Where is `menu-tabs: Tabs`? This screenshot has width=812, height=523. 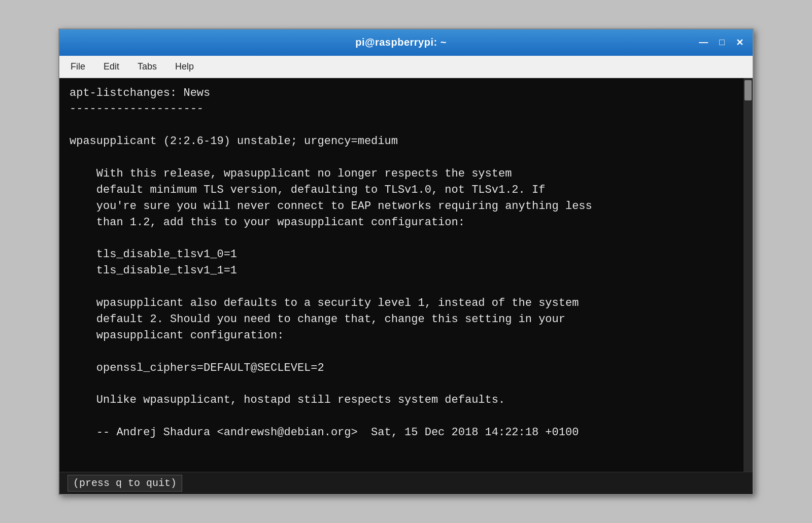
menu-tabs: Tabs is located at coordinates (147, 67).